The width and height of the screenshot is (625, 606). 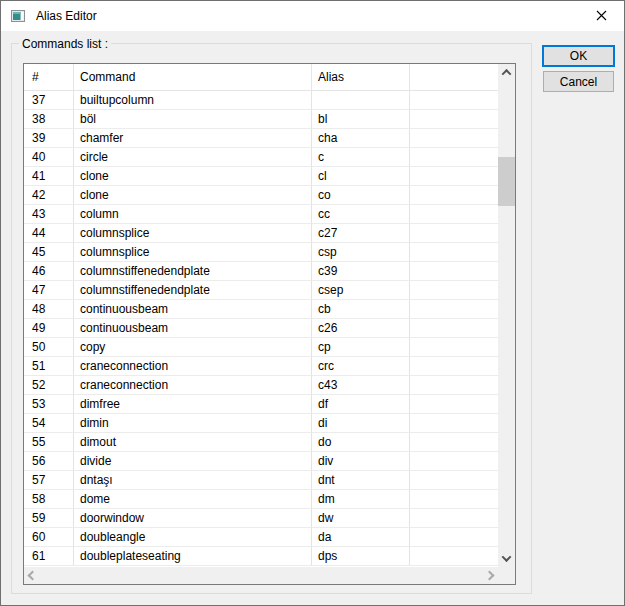 I want to click on command-cell: builtupcolumn, so click(x=193, y=100).